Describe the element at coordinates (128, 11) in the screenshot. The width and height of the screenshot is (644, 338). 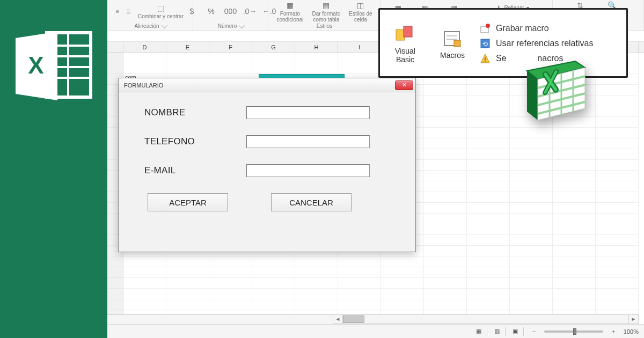
I see `indent-increase-icon: ≣` at that location.